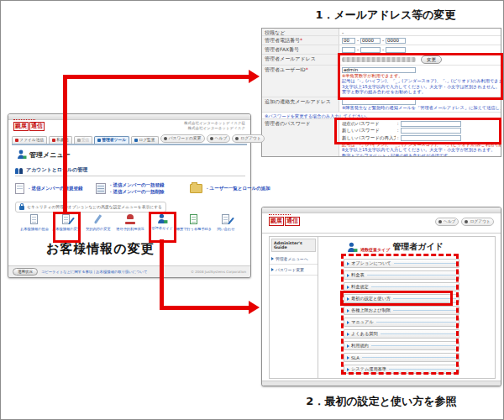 The height and width of the screenshot is (420, 504). What do you see at coordinates (215, 129) in the screenshot?
I see `company-line-2: 株式会社インターネットディスク` at bounding box center [215, 129].